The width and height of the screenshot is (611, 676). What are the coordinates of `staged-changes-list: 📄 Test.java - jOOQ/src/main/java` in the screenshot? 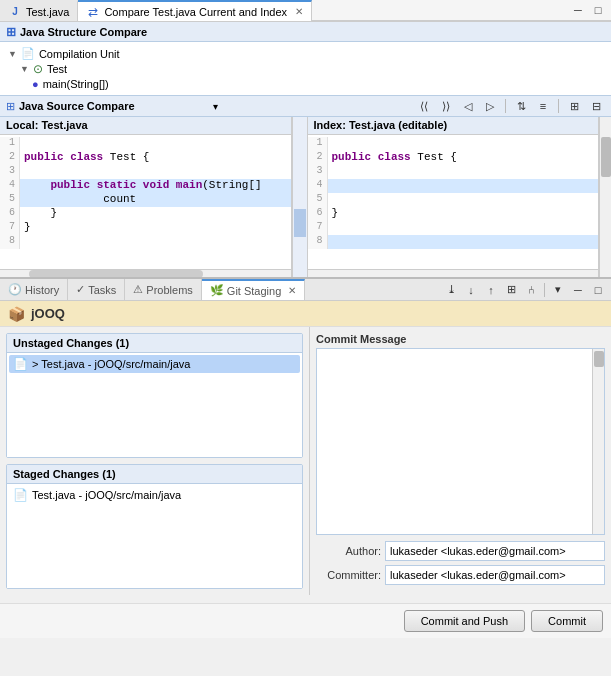 It's located at (154, 536).